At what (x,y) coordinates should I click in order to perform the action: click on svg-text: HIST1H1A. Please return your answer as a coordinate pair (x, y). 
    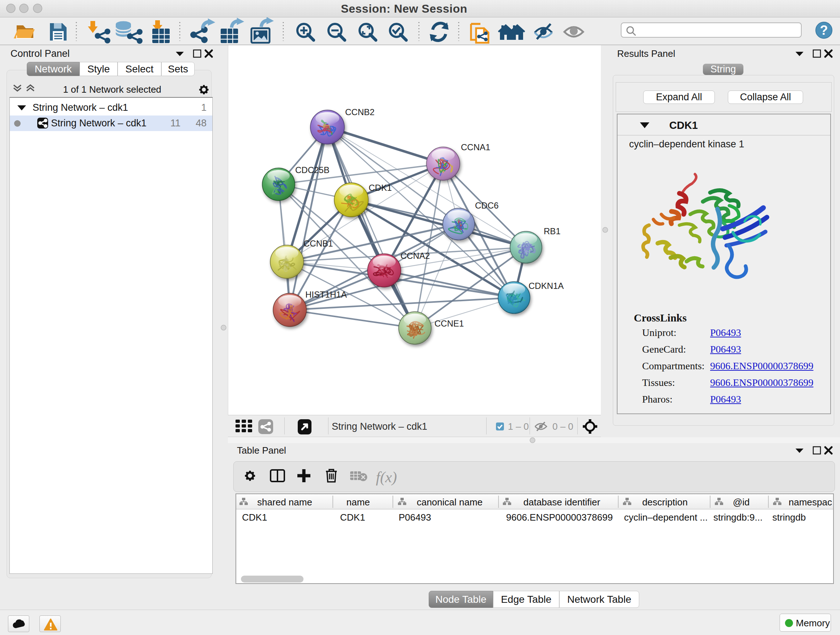
    Looking at the image, I should click on (326, 295).